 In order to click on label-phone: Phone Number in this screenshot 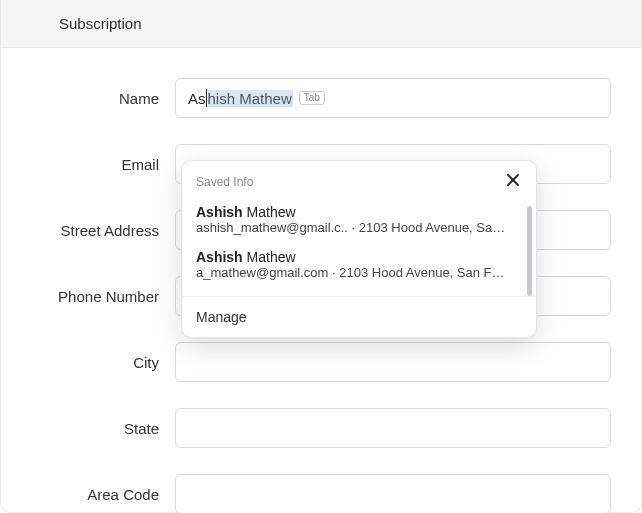, I will do `click(103, 296)`.